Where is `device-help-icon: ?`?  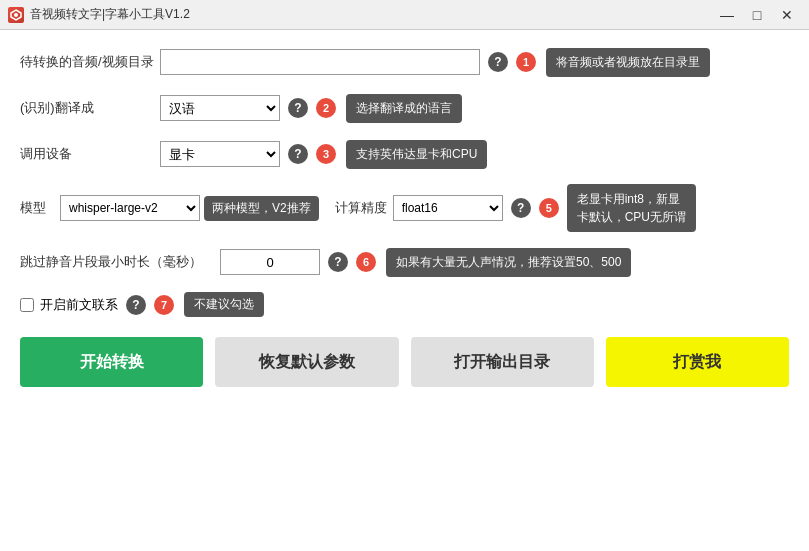 device-help-icon: ? is located at coordinates (298, 154).